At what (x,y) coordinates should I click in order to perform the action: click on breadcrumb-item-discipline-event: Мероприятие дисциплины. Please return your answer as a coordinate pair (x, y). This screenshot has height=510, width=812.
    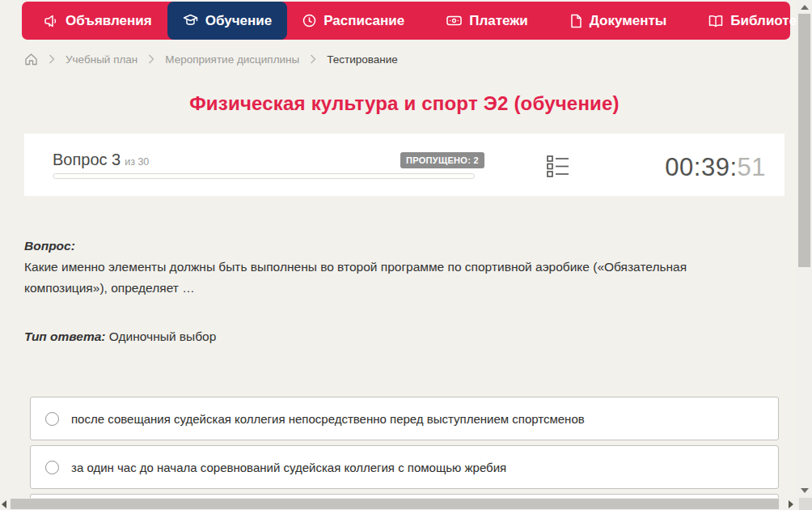
    Looking at the image, I should click on (232, 60).